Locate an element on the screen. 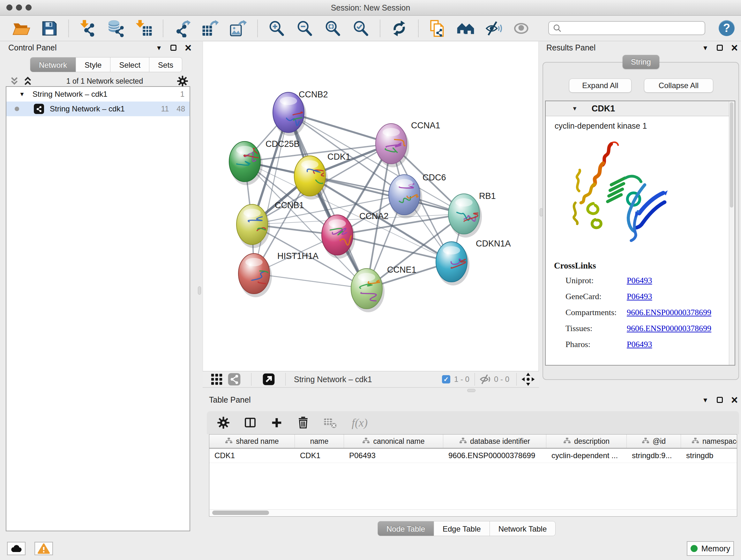 The width and height of the screenshot is (741, 560). table-cell: P06493 is located at coordinates (394, 456).